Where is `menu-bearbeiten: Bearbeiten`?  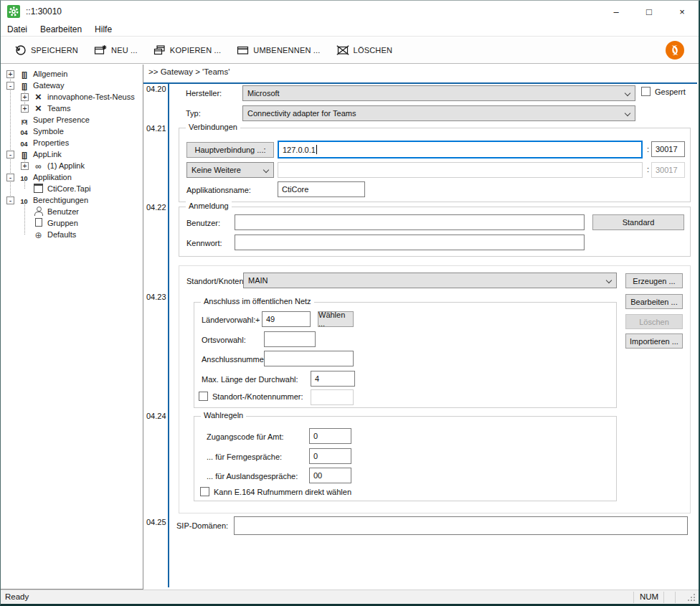
menu-bearbeiten: Bearbeiten is located at coordinates (61, 29).